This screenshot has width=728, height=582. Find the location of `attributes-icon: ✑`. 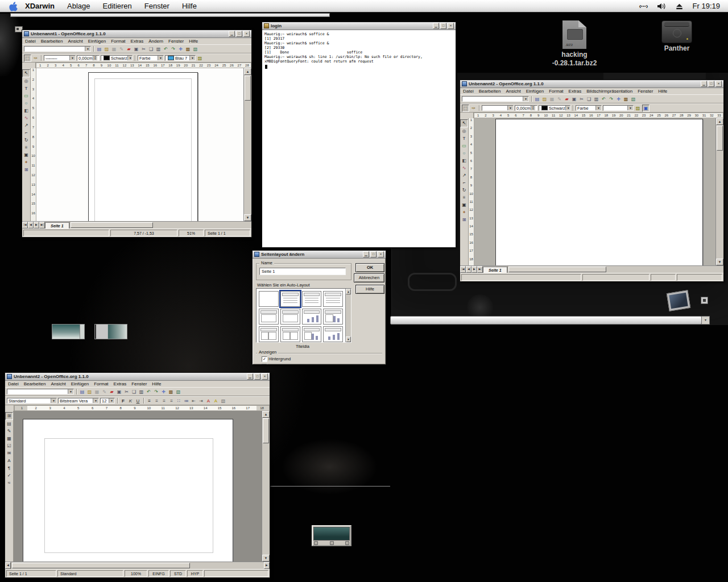

attributes-icon: ✑ is located at coordinates (473, 108).